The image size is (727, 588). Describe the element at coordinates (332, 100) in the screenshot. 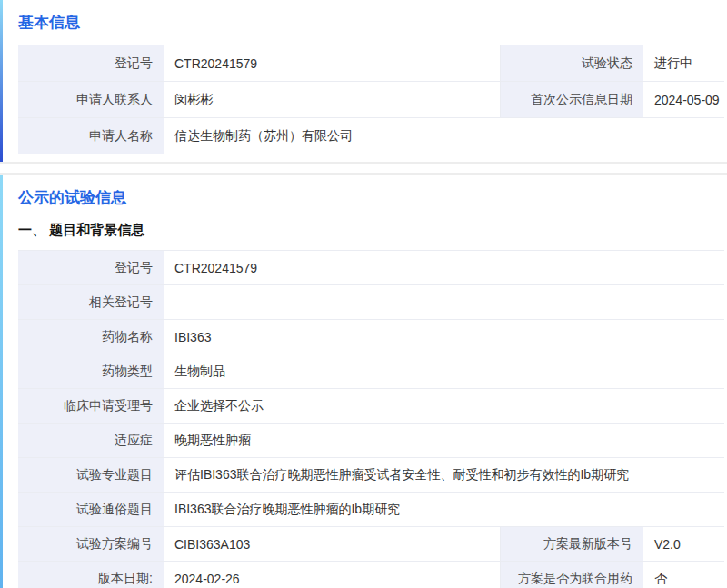

I see `field-value: 闵彬彬` at that location.